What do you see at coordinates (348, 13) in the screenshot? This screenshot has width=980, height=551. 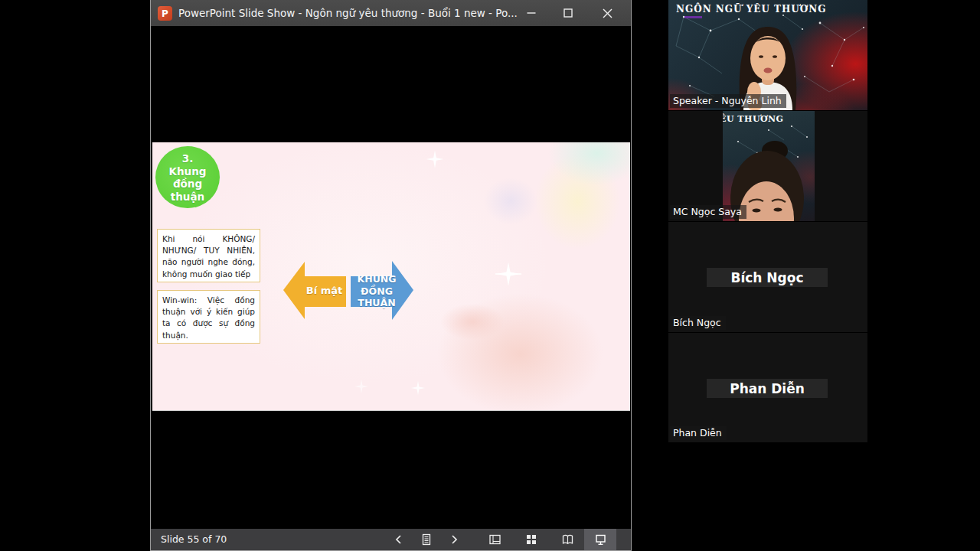 I see `window-title: PowerPoint Slide Show - Ngôn ngữ yêu thư…` at bounding box center [348, 13].